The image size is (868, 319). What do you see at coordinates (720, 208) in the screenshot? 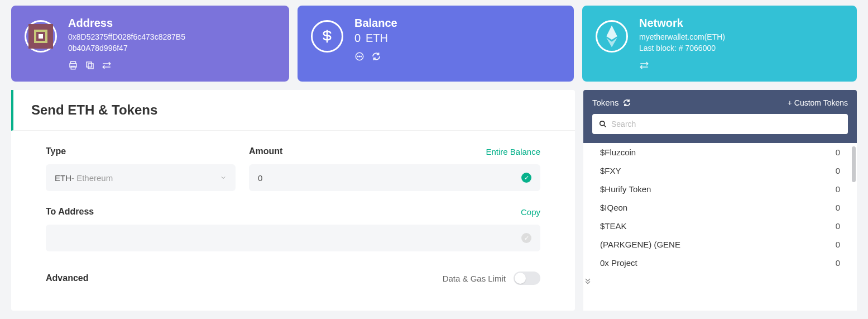
I see `token-item: $IQeon0` at bounding box center [720, 208].